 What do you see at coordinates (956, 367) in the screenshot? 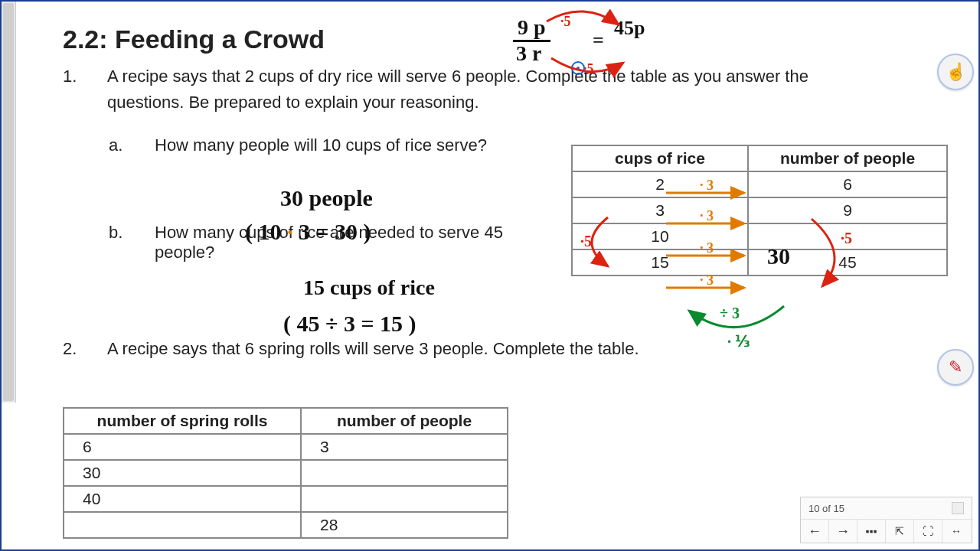
I see `pen-icon: ✎` at bounding box center [956, 367].